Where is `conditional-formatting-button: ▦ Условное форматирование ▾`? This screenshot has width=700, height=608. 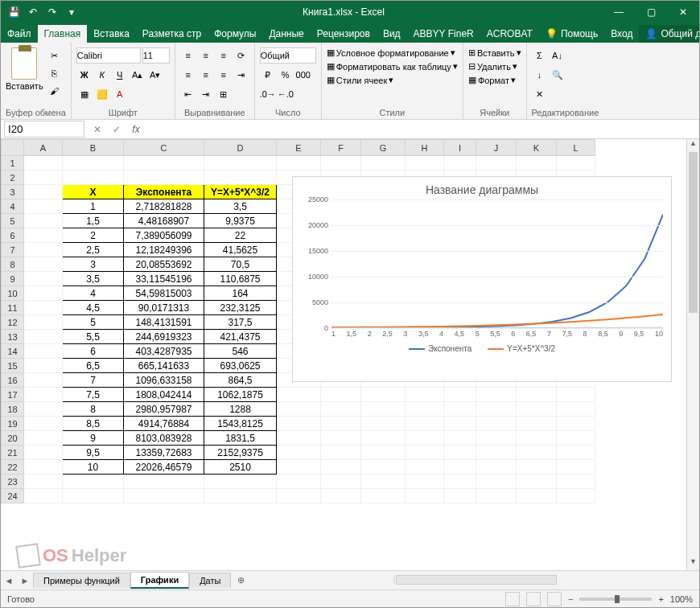 conditional-formatting-button: ▦ Условное форматирование ▾ is located at coordinates (391, 53).